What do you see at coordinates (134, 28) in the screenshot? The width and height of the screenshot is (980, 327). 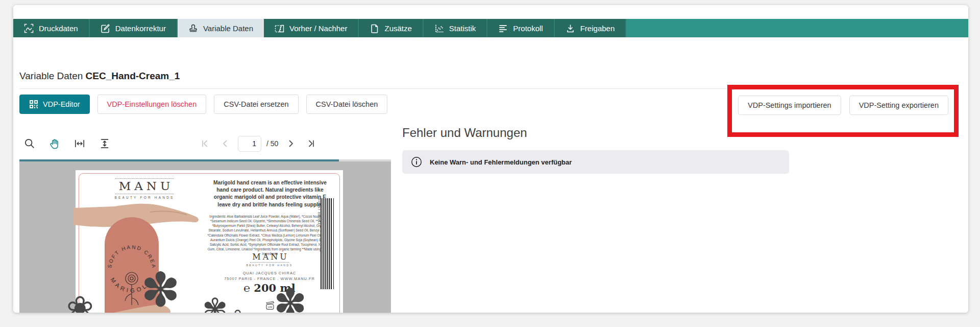 I see `tab-datenkorrektur: Datenkorrektur` at bounding box center [134, 28].